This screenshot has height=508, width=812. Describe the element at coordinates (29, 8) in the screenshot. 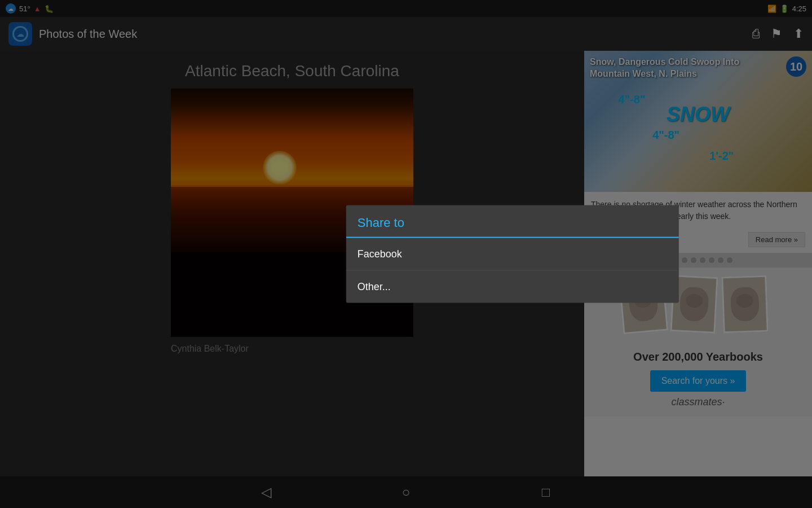

I see `status-left: ☁ 51° ▲ 🐛` at that location.